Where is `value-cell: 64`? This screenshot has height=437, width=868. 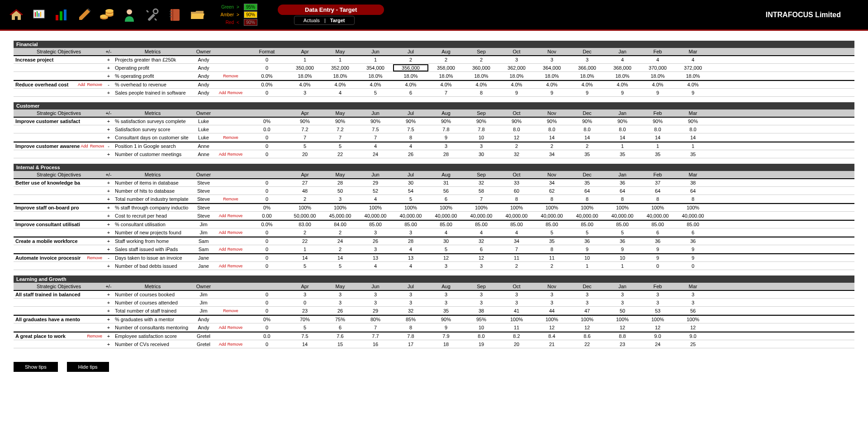
value-cell: 64 is located at coordinates (622, 191).